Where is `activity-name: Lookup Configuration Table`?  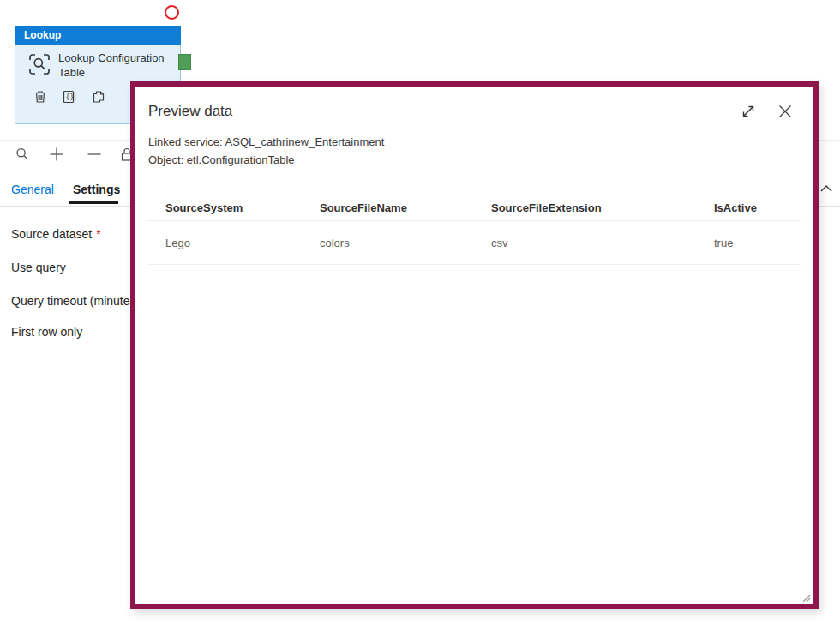 activity-name: Lookup Configuration Table is located at coordinates (117, 65).